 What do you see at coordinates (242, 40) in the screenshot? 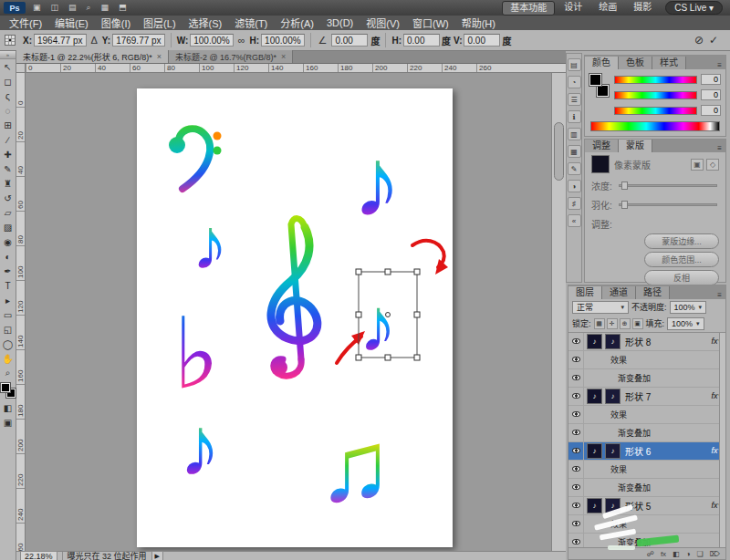
I see `link-dimensions-icon: ∞` at bounding box center [242, 40].